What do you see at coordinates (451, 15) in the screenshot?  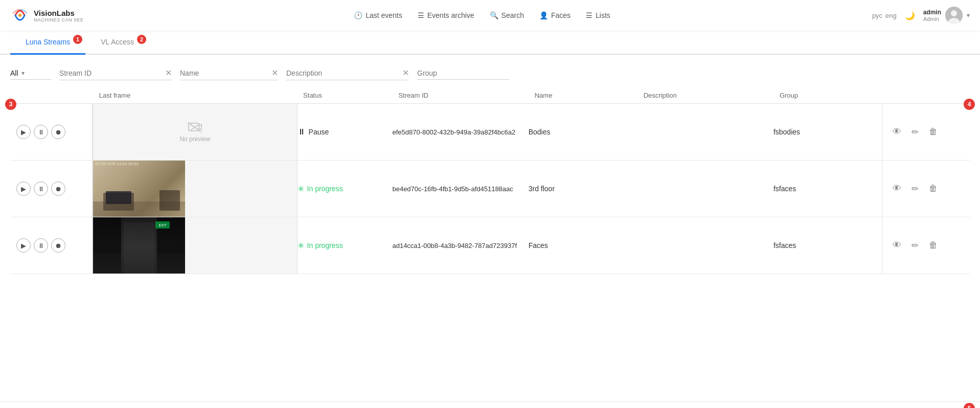 I see `nav-events-archive-label: Events archive` at bounding box center [451, 15].